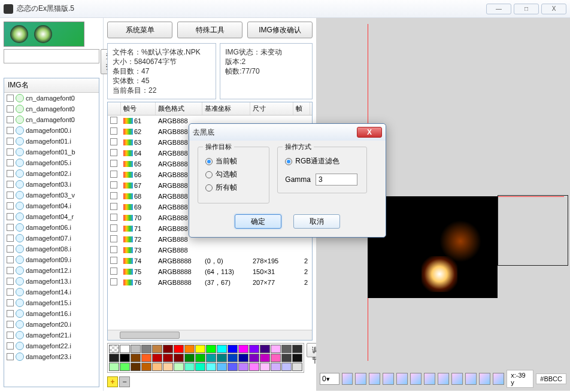 The image size is (570, 392). Describe the element at coordinates (51, 163) in the screenshot. I see `list-item: damagefont05.i` at that location.